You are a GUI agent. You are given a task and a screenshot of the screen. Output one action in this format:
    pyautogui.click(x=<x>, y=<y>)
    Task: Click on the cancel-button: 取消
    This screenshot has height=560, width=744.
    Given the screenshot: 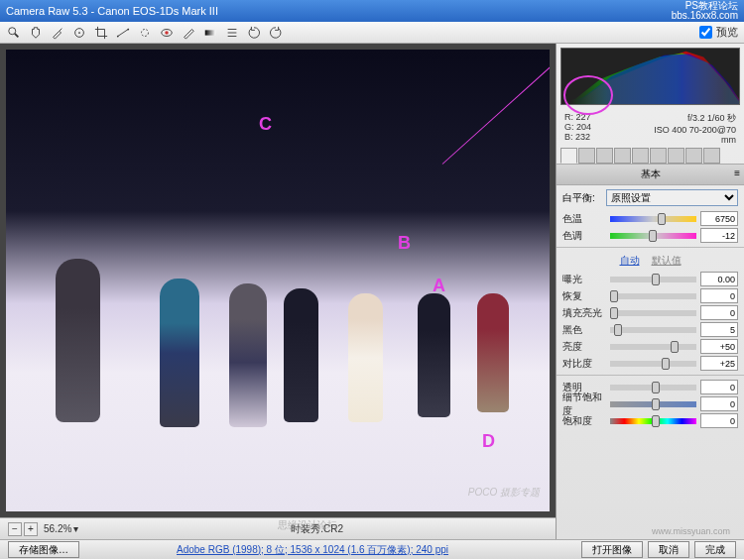 What is the action you would take?
    pyautogui.click(x=669, y=549)
    